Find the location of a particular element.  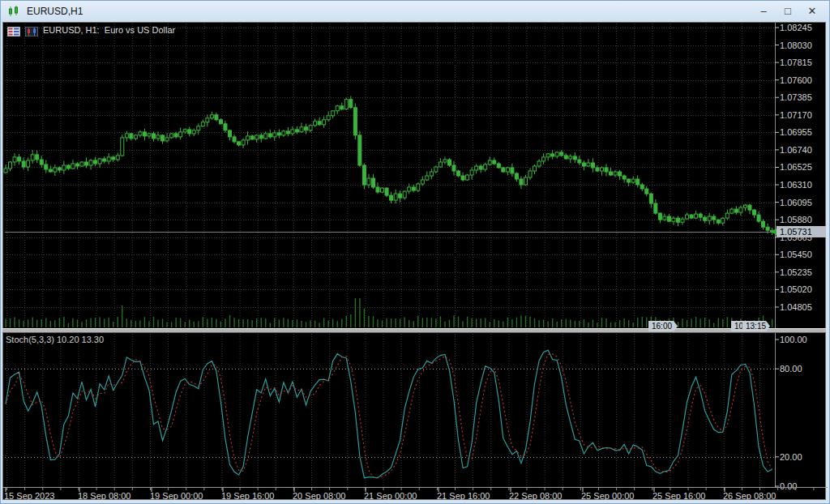

svg-text: 1.06095 is located at coordinates (796, 203).